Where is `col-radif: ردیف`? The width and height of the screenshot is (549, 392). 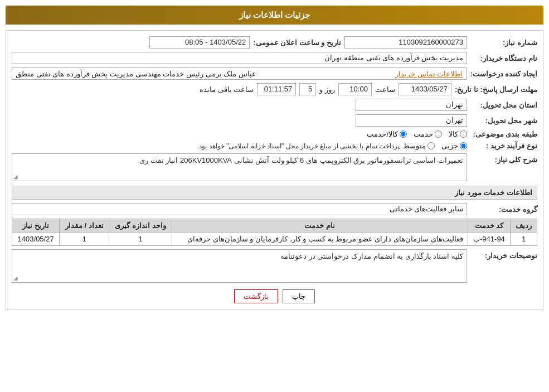
col-radif: ردیف is located at coordinates (524, 226).